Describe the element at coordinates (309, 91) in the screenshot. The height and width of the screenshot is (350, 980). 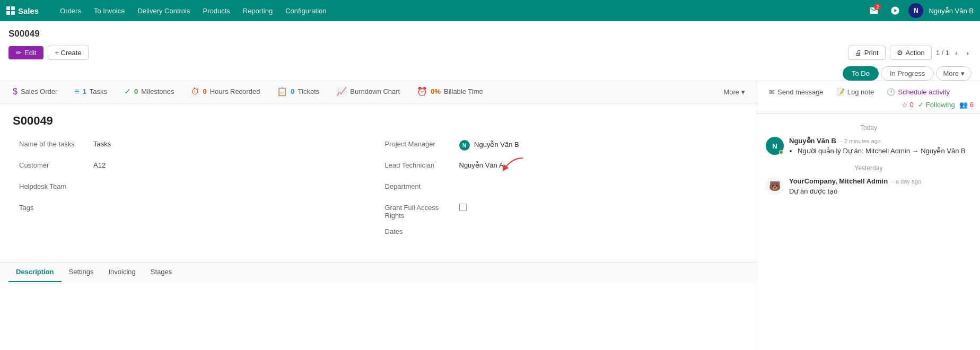
I see `stat-label-tickets: Tickets` at that location.